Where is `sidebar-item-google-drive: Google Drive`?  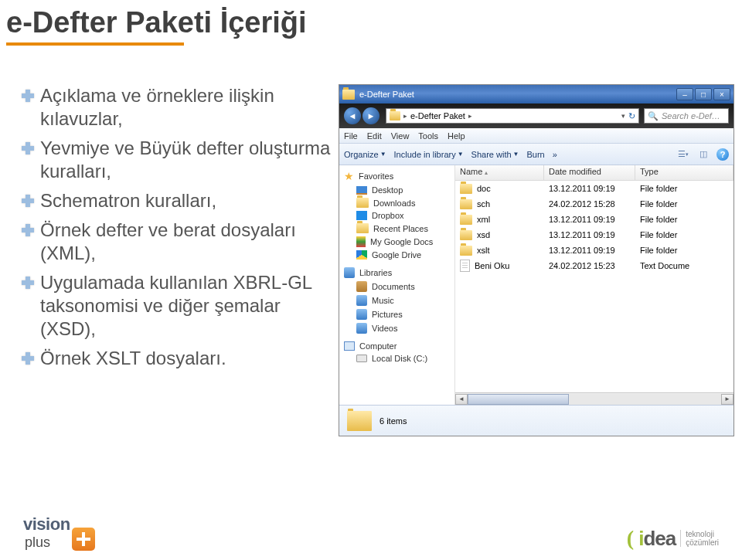 sidebar-item-google-drive: Google Drive is located at coordinates (397, 255).